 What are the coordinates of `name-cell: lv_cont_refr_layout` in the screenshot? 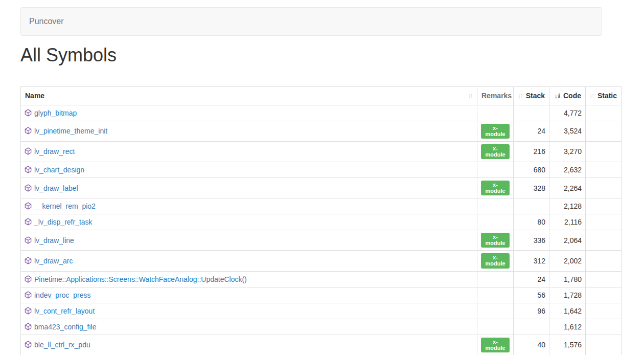 It's located at (249, 311).